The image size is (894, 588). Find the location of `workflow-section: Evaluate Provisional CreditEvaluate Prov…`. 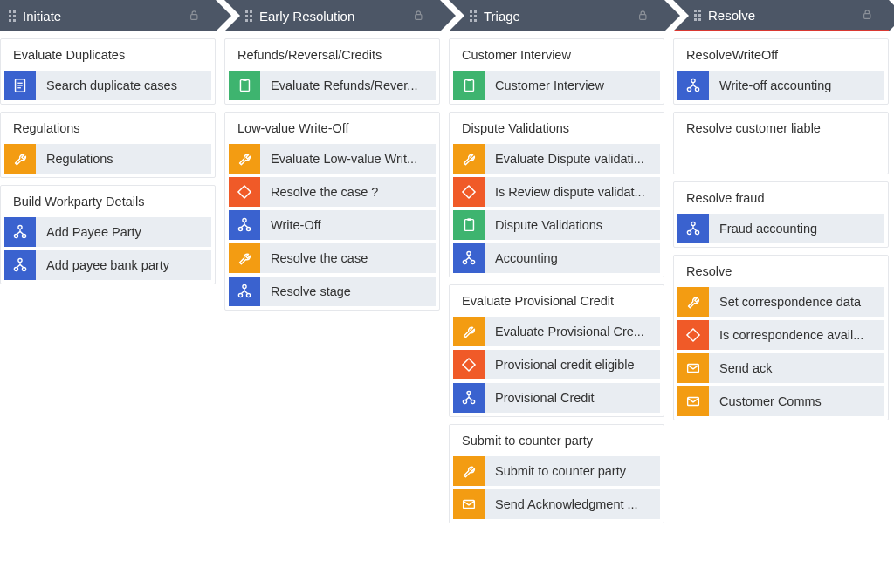

workflow-section: Evaluate Provisional CreditEvaluate Prov… is located at coordinates (557, 351).